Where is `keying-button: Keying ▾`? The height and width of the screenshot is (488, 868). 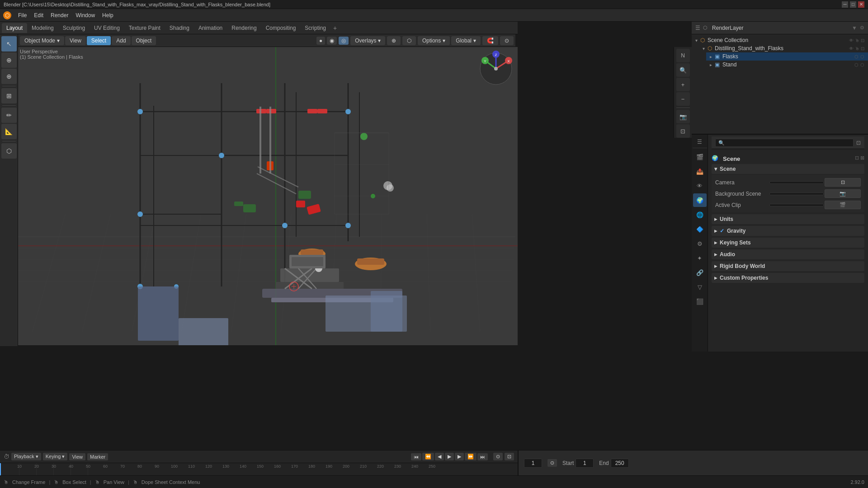 keying-button: Keying ▾ is located at coordinates (55, 456).